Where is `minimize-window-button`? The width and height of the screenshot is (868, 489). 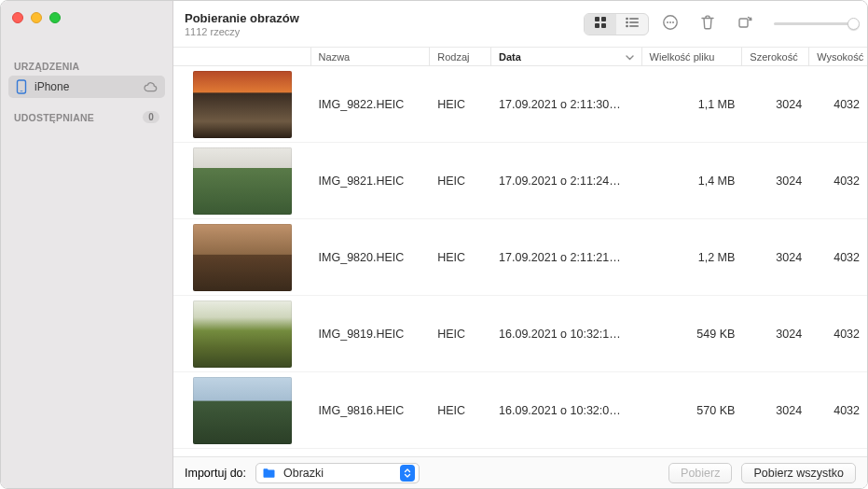
minimize-window-button is located at coordinates (36, 18).